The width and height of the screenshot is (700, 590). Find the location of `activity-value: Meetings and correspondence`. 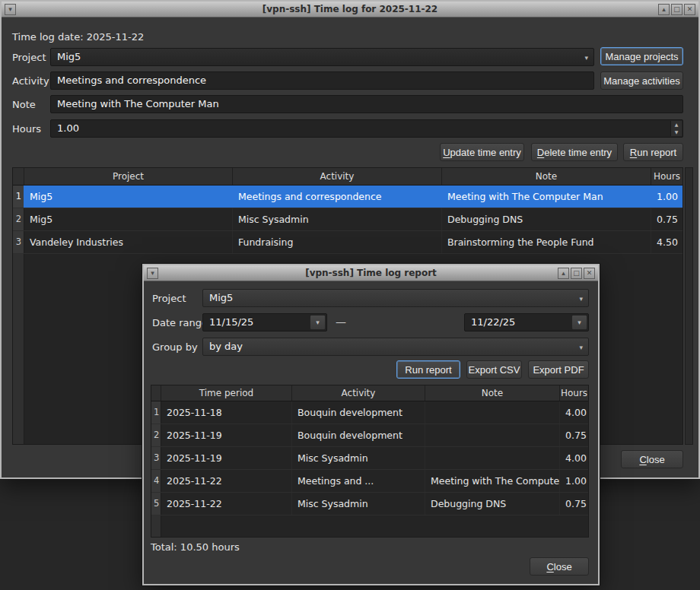

activity-value: Meetings and correspondence is located at coordinates (132, 81).